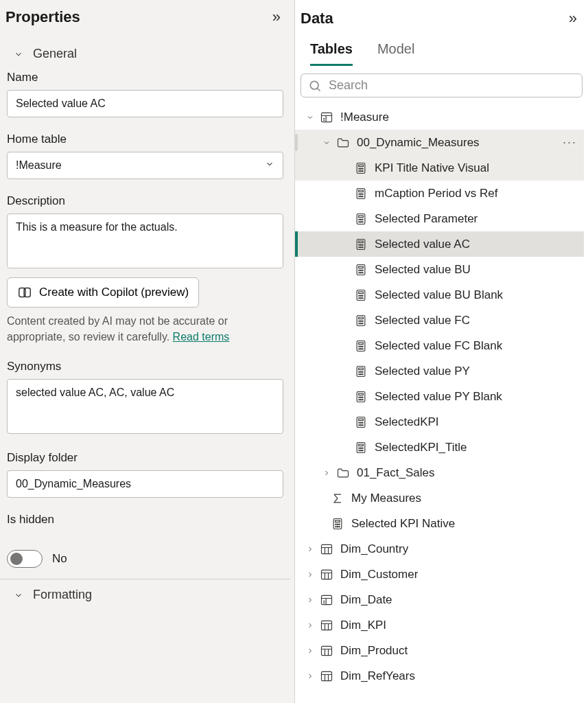 The height and width of the screenshot is (703, 588). What do you see at coordinates (145, 367) in the screenshot?
I see `synonyms-label: Synonyms` at bounding box center [145, 367].